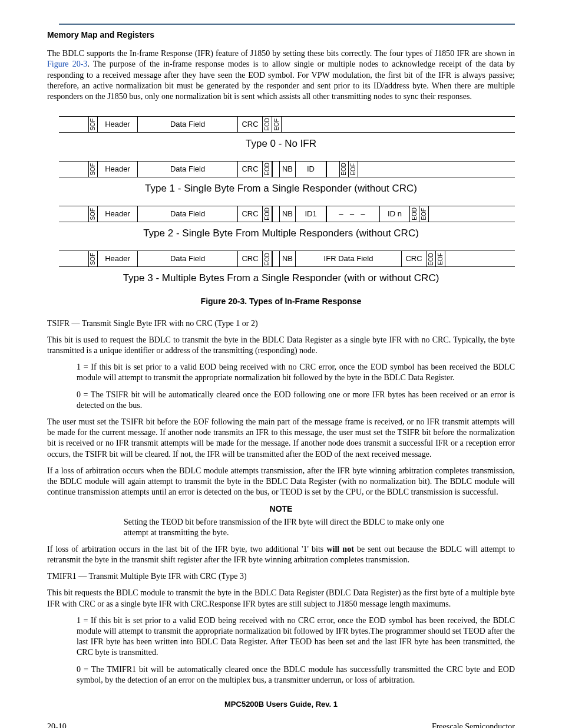 This screenshot has width=562, height=728. I want to click on label-type3: Type 3 - Multiple Bytes From a Single Re…, so click(281, 278).